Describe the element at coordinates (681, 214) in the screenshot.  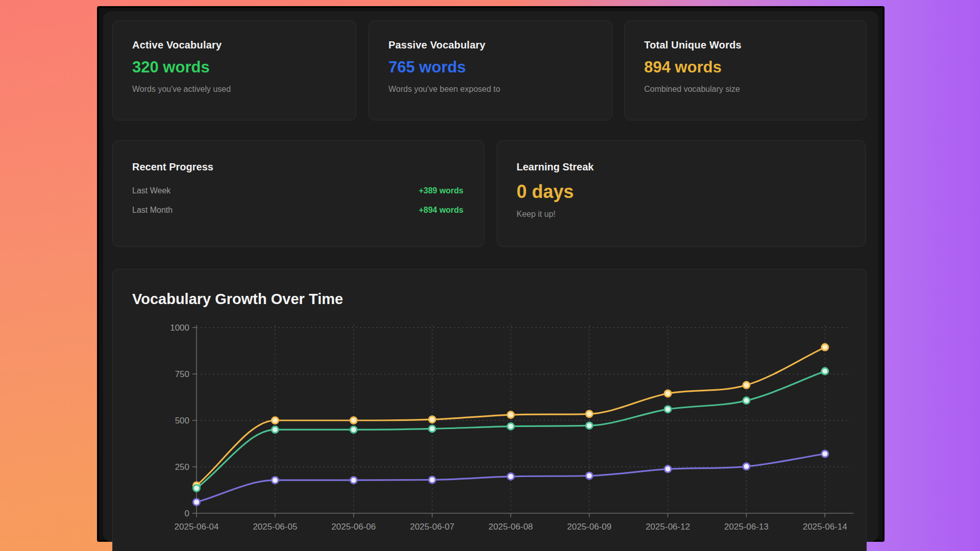
I see `learning-streak-caption: Keep it up!` at that location.